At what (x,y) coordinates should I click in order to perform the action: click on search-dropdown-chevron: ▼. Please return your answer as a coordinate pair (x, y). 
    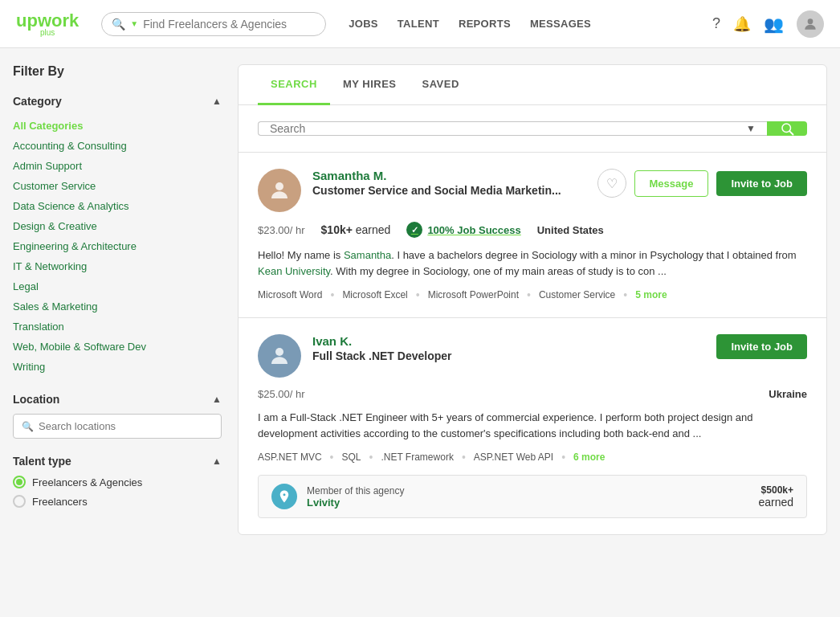
    Looking at the image, I should click on (751, 129).